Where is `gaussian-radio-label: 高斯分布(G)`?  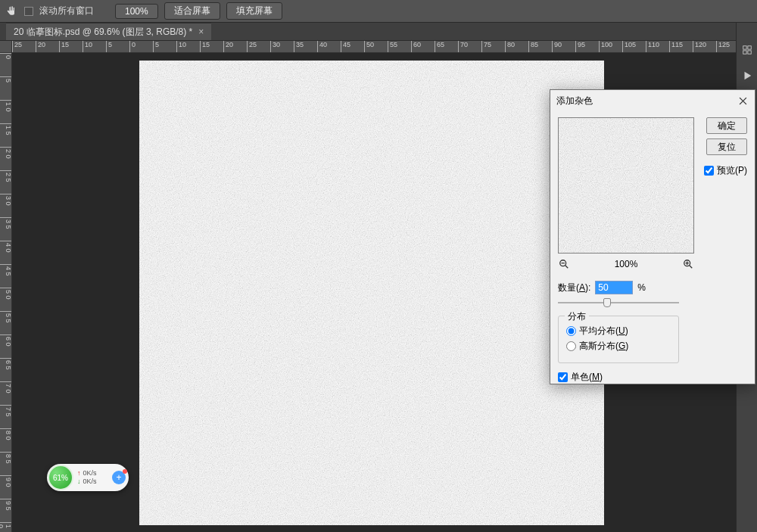
gaussian-radio-label: 高斯分布(G) is located at coordinates (604, 347).